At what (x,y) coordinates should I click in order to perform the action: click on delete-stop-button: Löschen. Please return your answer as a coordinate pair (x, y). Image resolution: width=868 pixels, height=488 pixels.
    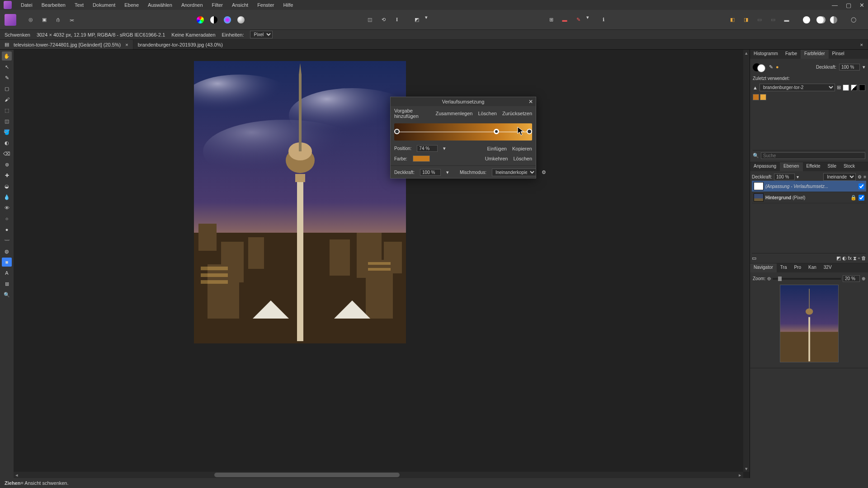
    Looking at the image, I should click on (523, 159).